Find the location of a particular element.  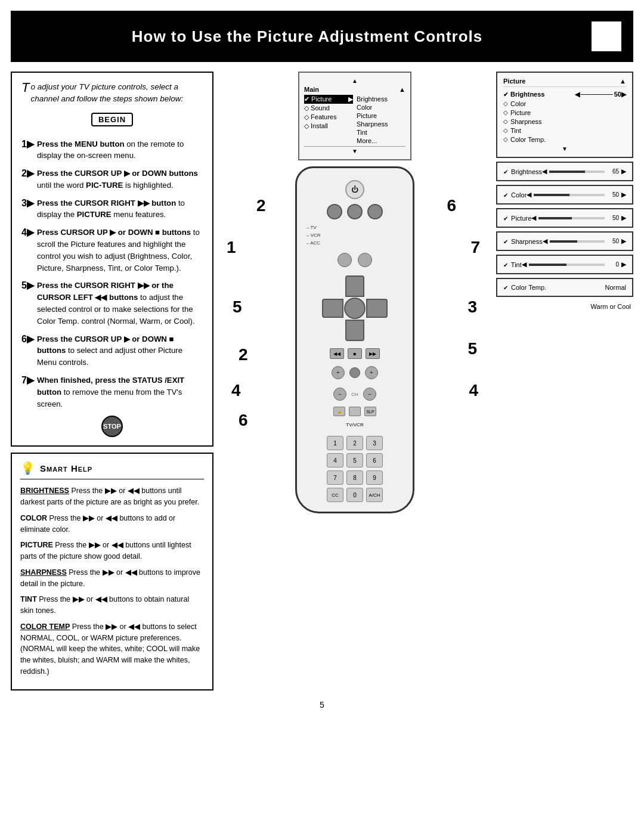

help-item-colortemp: COLOR TEMP Press the ▶▶ or ◀◀ buttons to… is located at coordinates (112, 649).